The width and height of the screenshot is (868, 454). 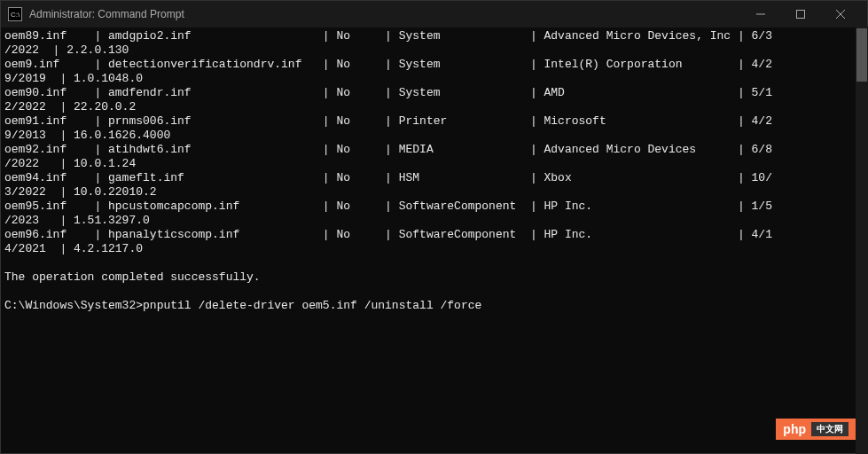 What do you see at coordinates (434, 164) in the screenshot?
I see `terminal-line: /2022 | 10.0.1.24` at bounding box center [434, 164].